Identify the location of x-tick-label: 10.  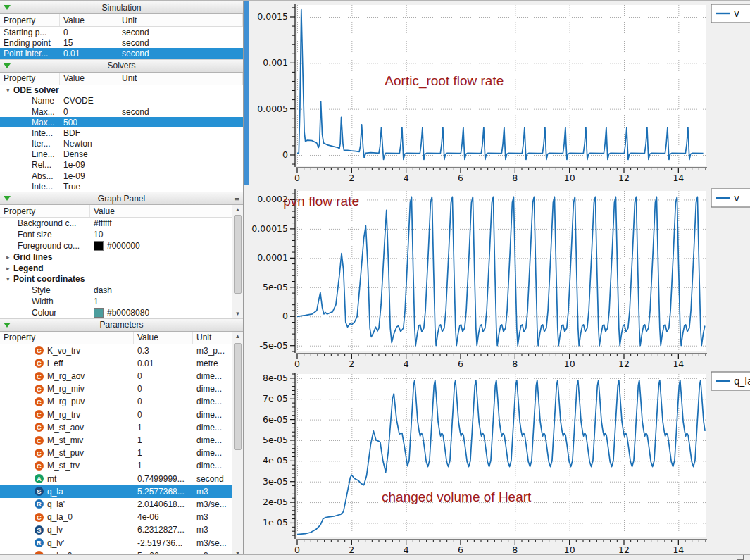
(570, 363).